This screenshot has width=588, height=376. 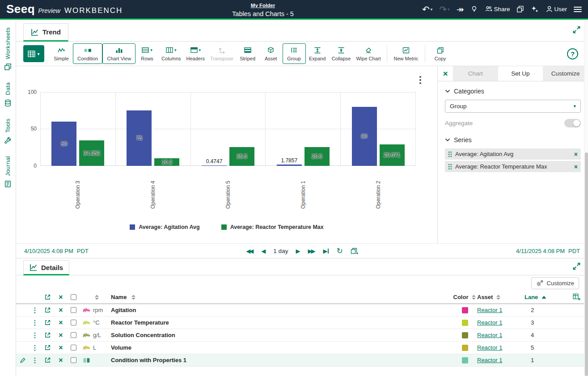 What do you see at coordinates (273, 227) in the screenshot?
I see `legend-item-reactor-temperature: Average: Reactor Temperature Max` at bounding box center [273, 227].